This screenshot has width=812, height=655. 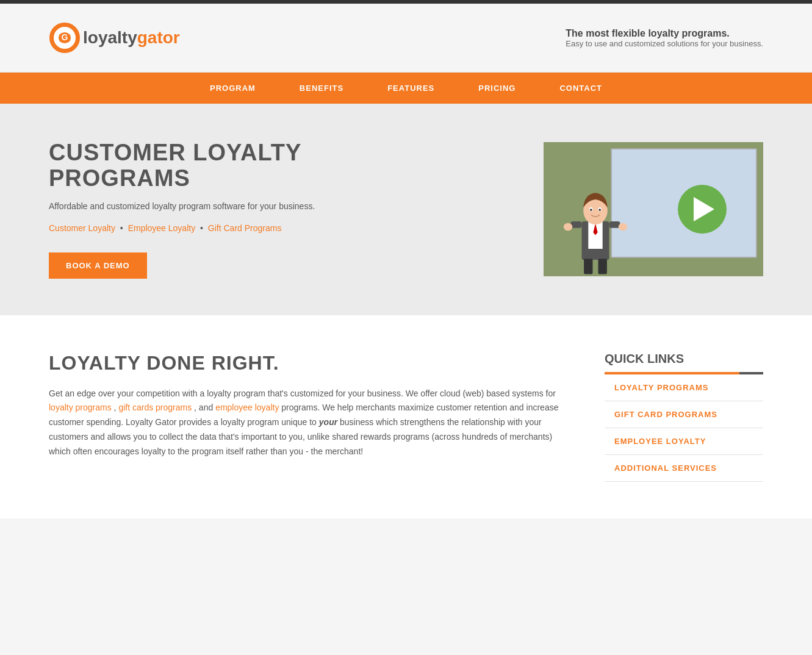 I want to click on hero-heading: CUSTOMER LOYALTY PROGRAMS, so click(x=220, y=166).